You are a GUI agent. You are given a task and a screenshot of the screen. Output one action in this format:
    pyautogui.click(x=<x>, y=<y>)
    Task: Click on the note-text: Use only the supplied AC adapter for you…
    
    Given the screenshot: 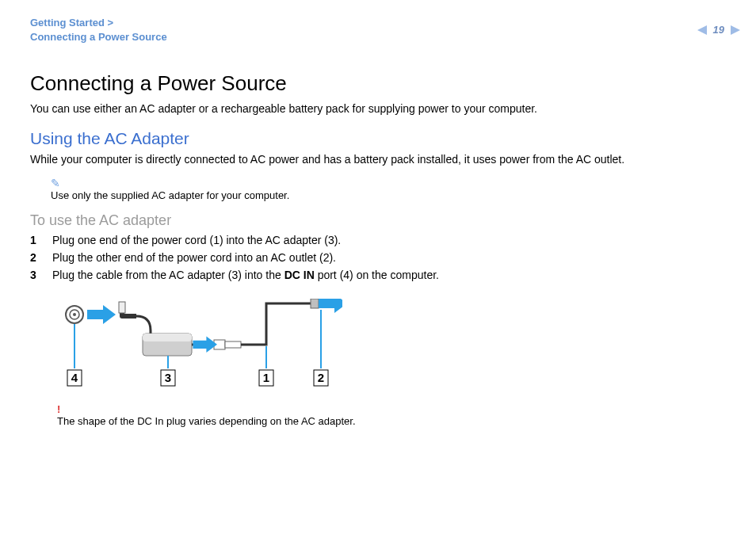 What is the action you would take?
    pyautogui.click(x=170, y=195)
    